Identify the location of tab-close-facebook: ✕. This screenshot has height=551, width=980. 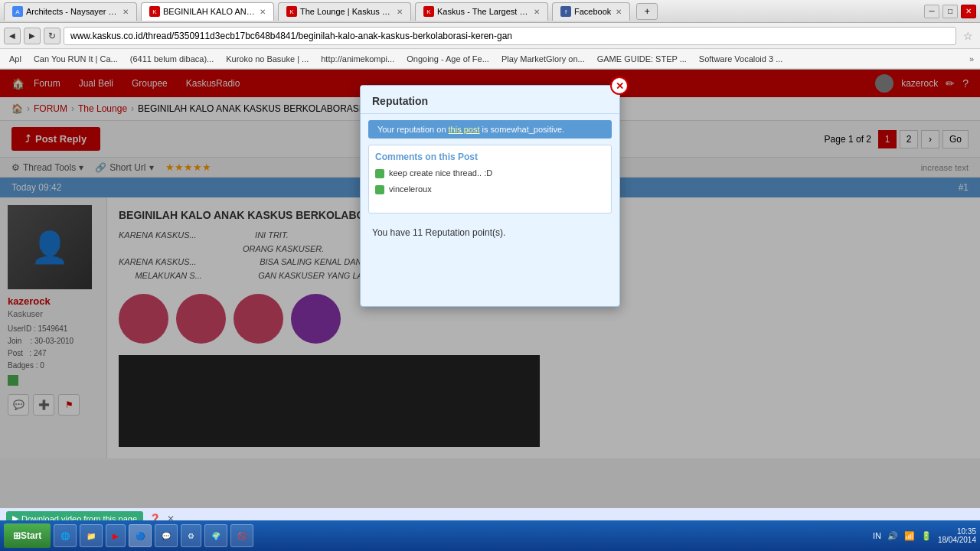
(619, 12).